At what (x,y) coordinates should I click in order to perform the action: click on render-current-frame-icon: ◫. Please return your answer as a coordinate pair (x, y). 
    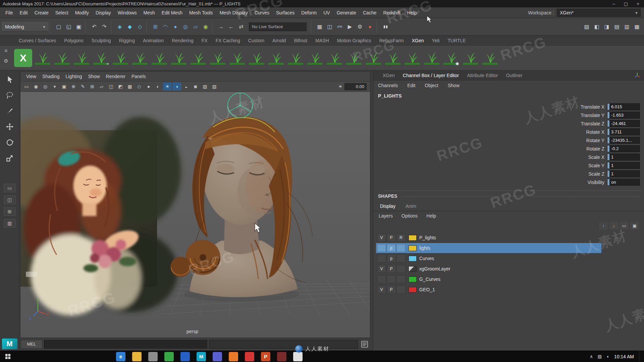
    Looking at the image, I should click on (330, 27).